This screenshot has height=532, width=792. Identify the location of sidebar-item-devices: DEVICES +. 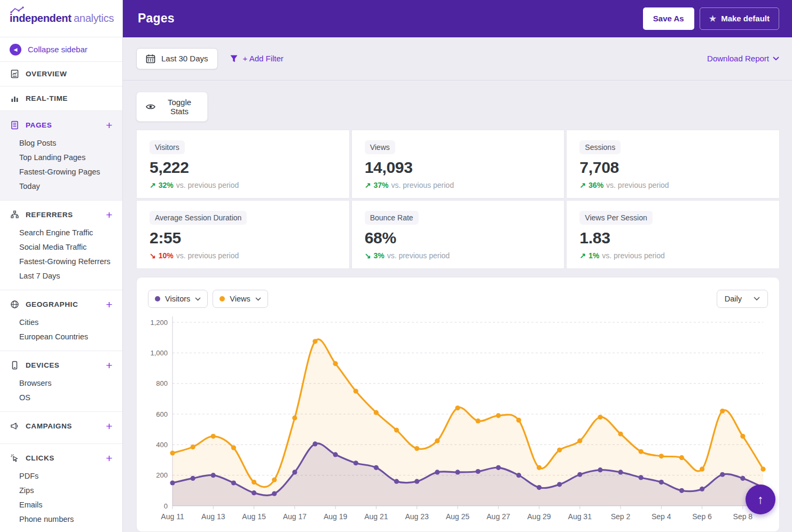
(61, 365).